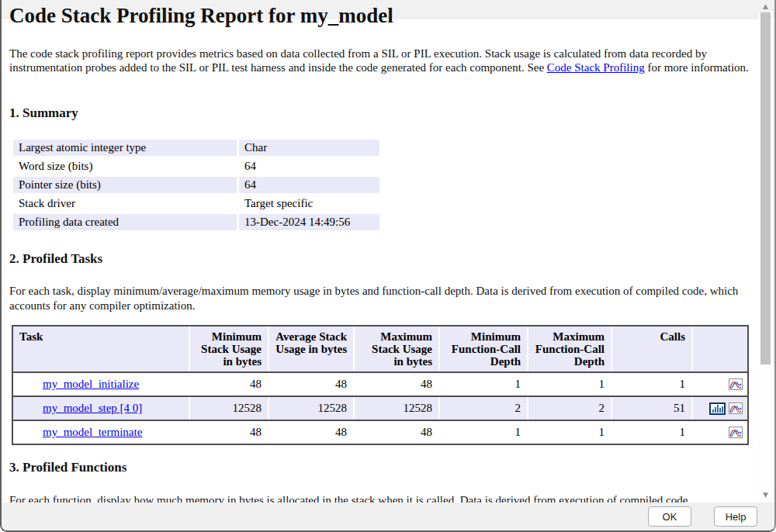  I want to click on summary-row: Largest atomic integer type Char, so click(196, 147).